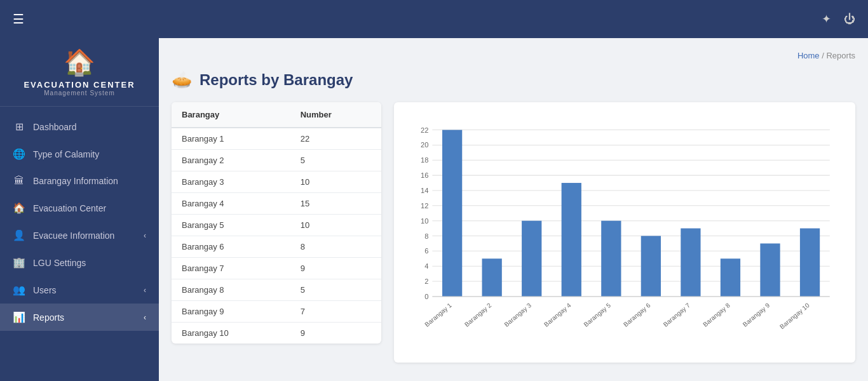  Describe the element at coordinates (60, 263) in the screenshot. I see `nav-label-lgu-settings: LGU Settings` at that location.